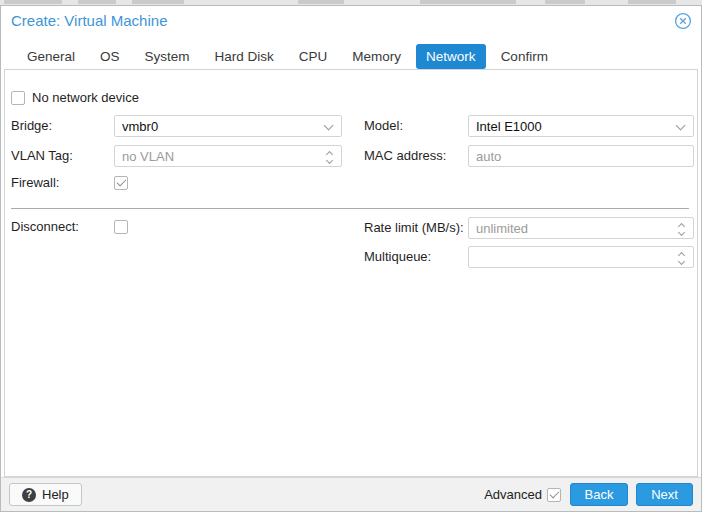 The height and width of the screenshot is (512, 702). Describe the element at coordinates (581, 156) in the screenshot. I see `mac-address-input` at that location.